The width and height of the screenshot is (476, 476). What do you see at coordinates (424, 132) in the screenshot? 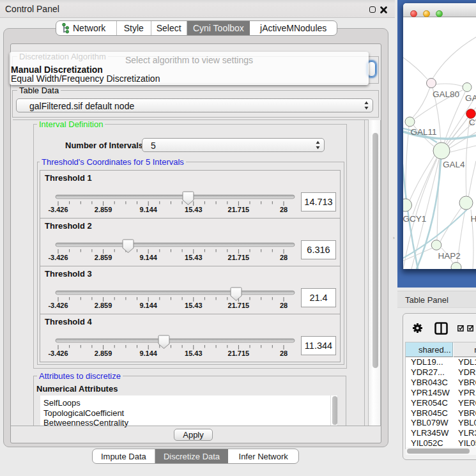
I see `svg-text: GAL11` at bounding box center [424, 132].